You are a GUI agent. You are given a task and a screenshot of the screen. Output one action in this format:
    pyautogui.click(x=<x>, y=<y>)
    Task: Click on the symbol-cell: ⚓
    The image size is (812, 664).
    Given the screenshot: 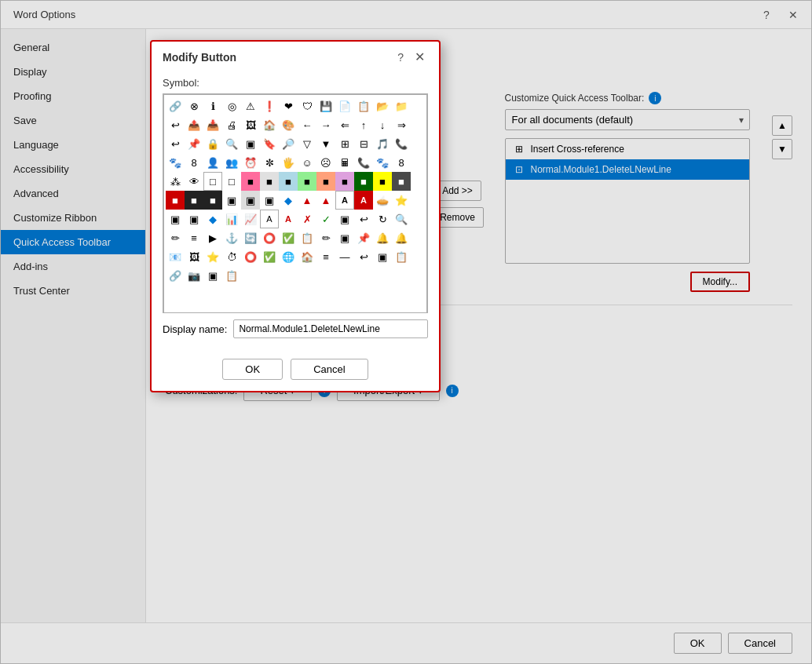 What is the action you would take?
    pyautogui.click(x=232, y=238)
    